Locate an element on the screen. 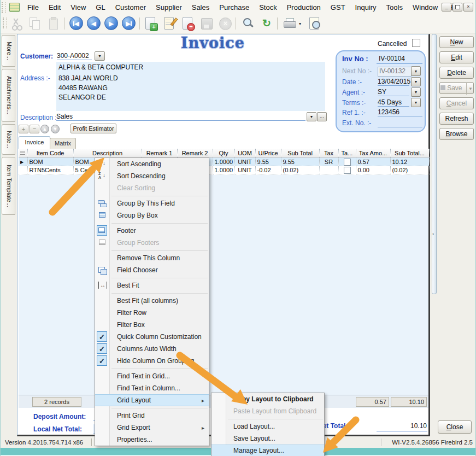 The image size is (476, 456). menu-inquiry: Inquiry is located at coordinates (366, 8).